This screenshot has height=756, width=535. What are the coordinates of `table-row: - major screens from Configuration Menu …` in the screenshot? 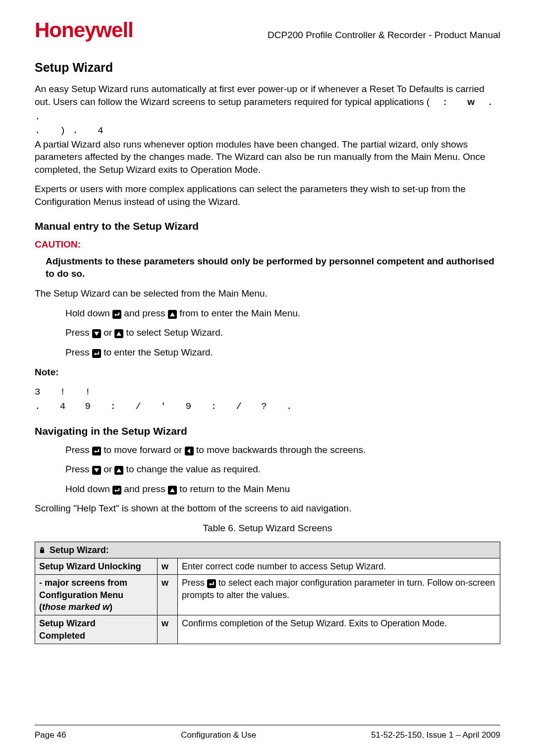 It's located at (268, 595).